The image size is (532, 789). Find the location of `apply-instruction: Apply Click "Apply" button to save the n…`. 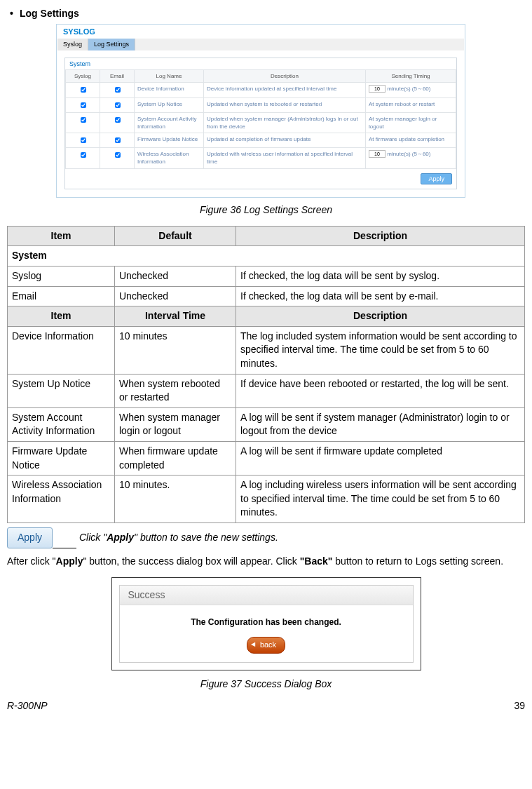

apply-instruction: Apply Click "Apply" button to save the n… is located at coordinates (266, 538).